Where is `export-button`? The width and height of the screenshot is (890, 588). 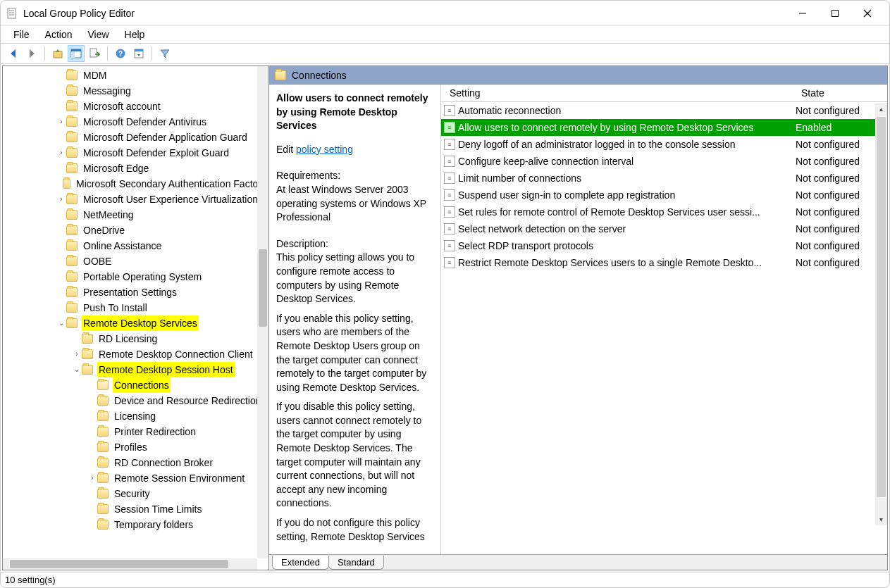
export-button is located at coordinates (94, 54).